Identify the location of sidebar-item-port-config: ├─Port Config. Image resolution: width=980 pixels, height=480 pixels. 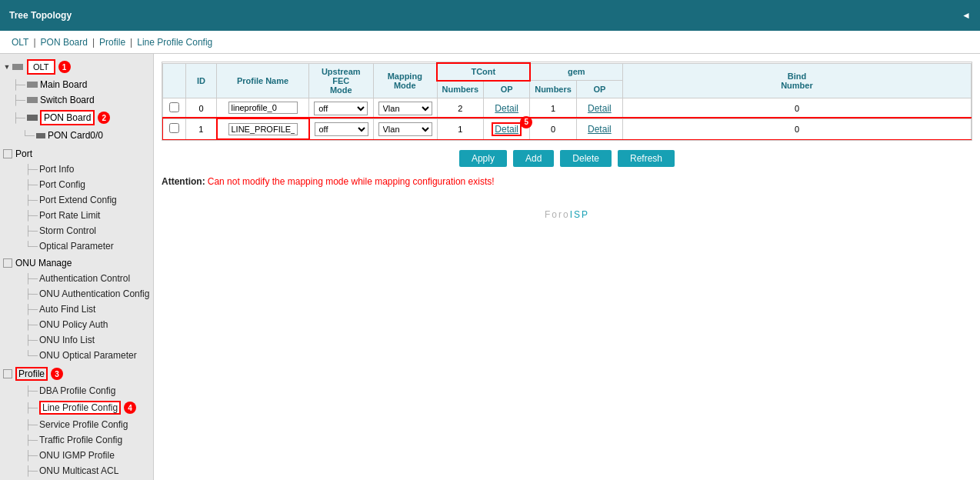
(77, 185).